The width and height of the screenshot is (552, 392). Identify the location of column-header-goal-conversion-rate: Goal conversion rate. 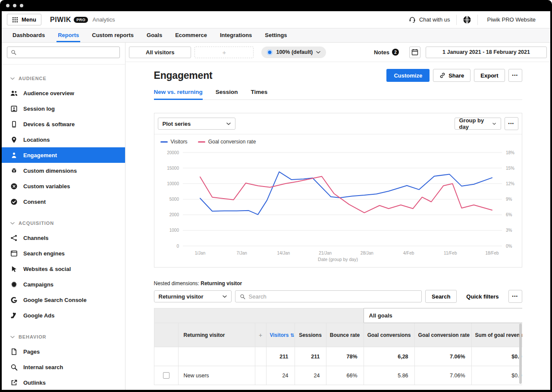
(443, 335).